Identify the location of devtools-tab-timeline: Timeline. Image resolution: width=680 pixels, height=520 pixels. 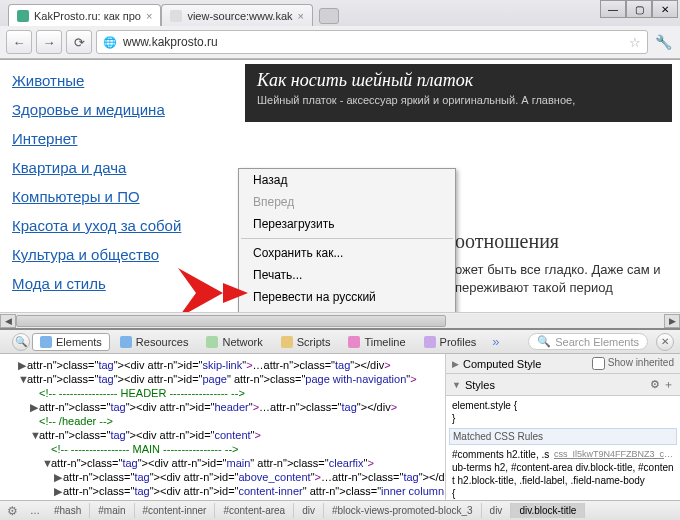
(376, 342).